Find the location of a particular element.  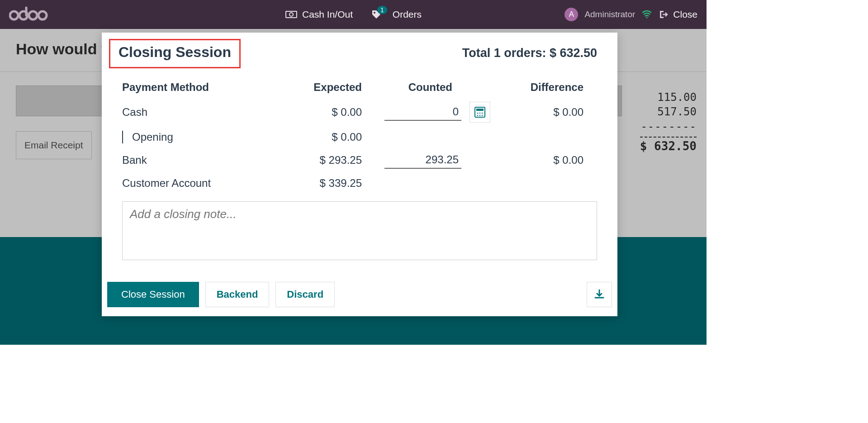

col-header-expected: Expected is located at coordinates (321, 87).